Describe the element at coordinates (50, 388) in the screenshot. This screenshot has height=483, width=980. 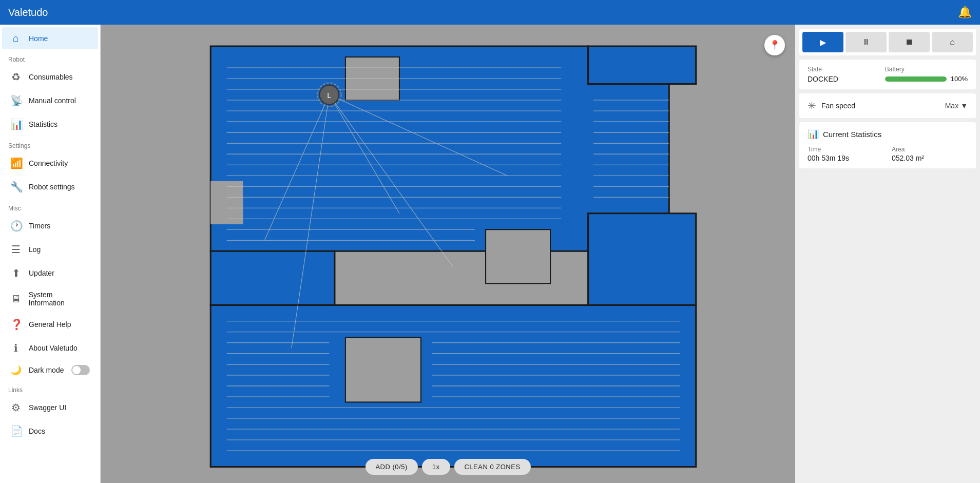
I see `sidebar-section-links: Links` at that location.